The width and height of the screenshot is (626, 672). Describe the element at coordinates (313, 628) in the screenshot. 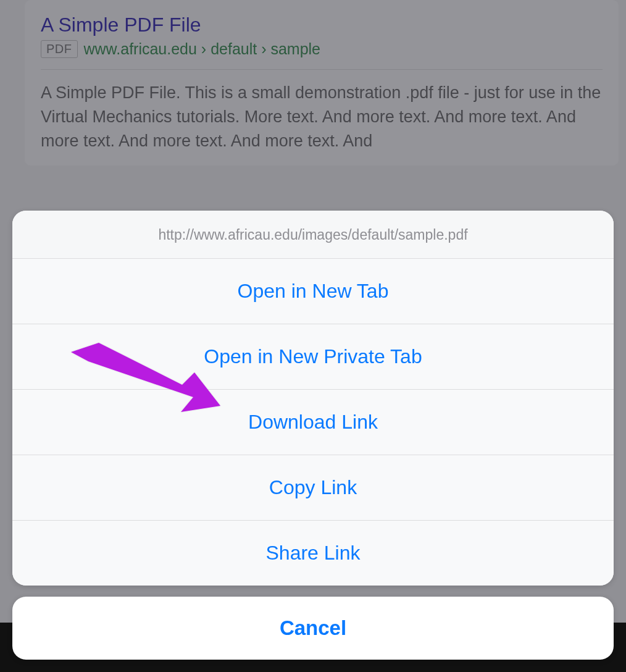

I see `cancel-panel: Cancel` at that location.